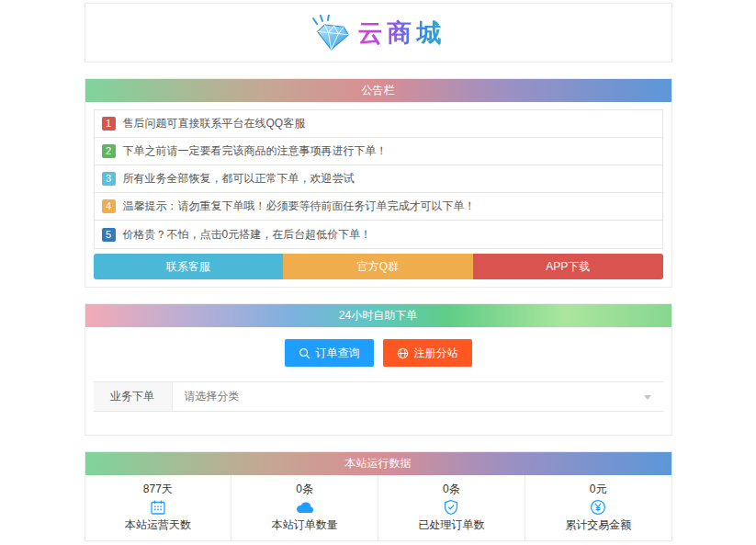 The width and height of the screenshot is (756, 545). Describe the element at coordinates (436, 353) in the screenshot. I see `register-substation-label: 注册分站` at that location.